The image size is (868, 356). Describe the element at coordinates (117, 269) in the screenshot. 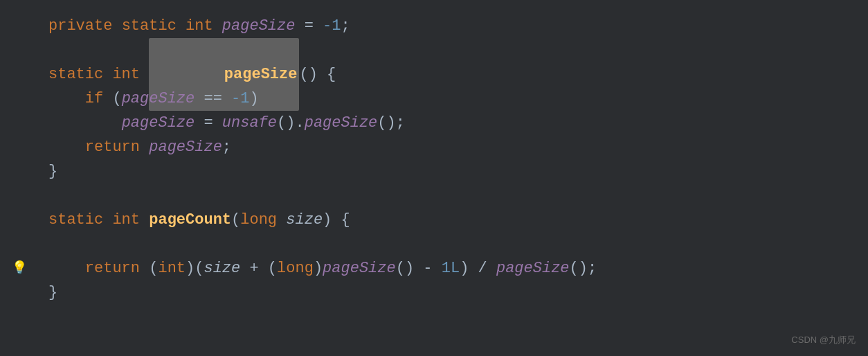

I see `keyword-return-2: return` at that location.